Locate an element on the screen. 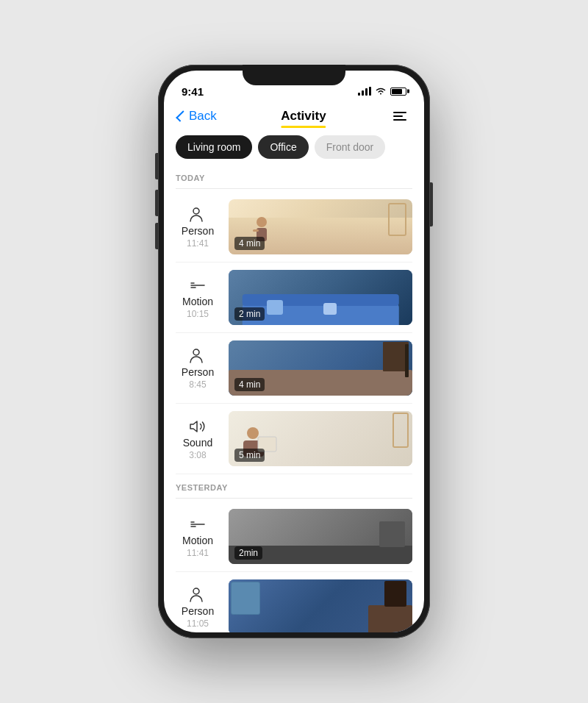 Image resolution: width=588 pixels, height=703 pixels. activity-thumbnail-yesterday-1: 2min is located at coordinates (320, 537).